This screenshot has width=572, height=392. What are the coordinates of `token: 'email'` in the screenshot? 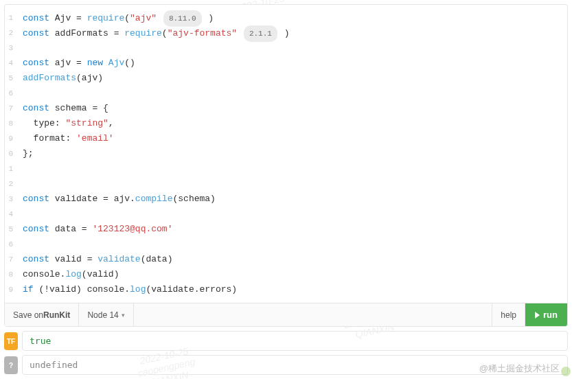 It's located at (95, 139).